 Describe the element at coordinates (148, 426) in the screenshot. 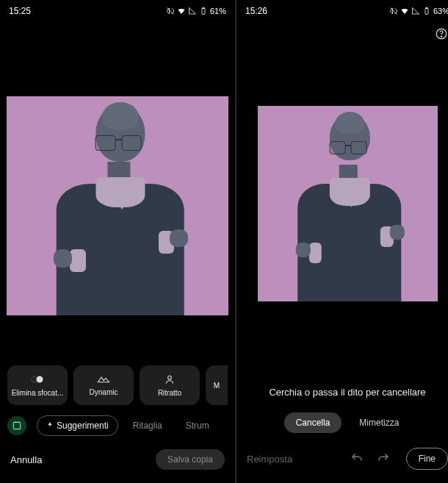

I see `tab-crop: Ritaglia` at that location.